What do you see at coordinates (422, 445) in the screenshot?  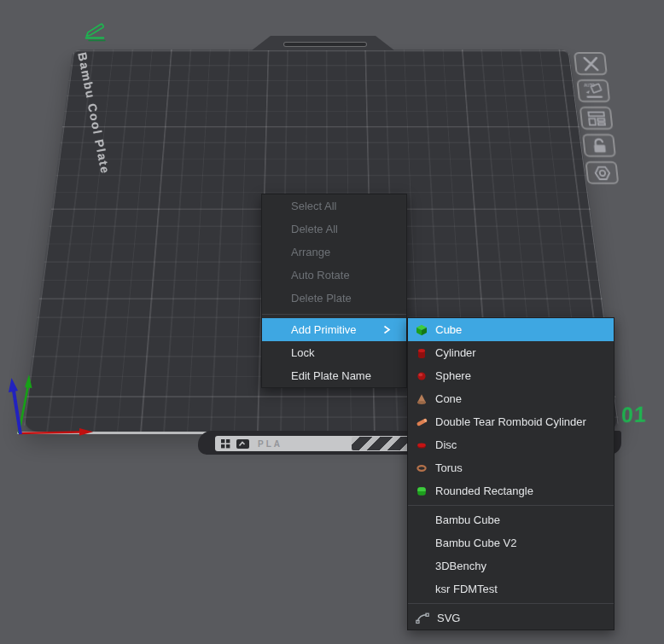 I see `disc-icon` at bounding box center [422, 445].